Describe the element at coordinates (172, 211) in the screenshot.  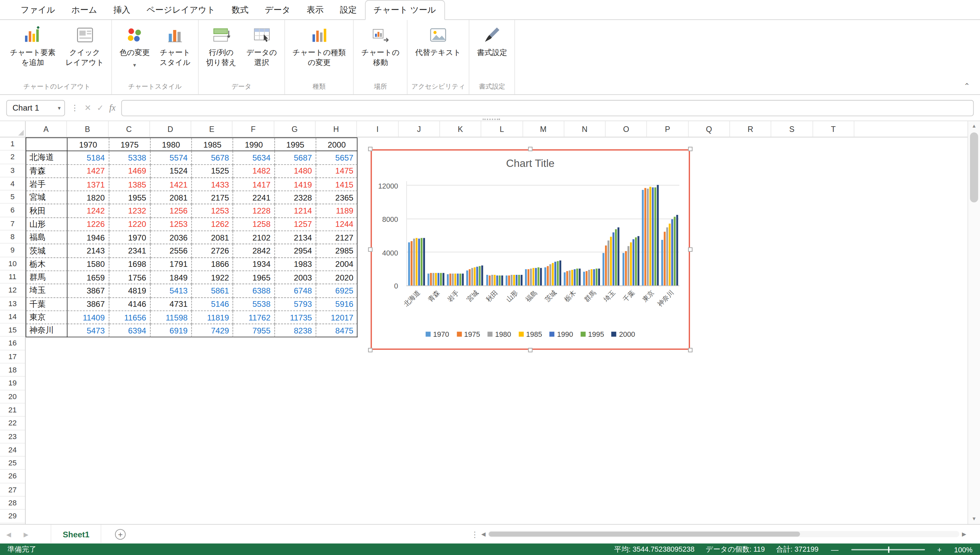
I see `cell-D6: 1256` at that location.